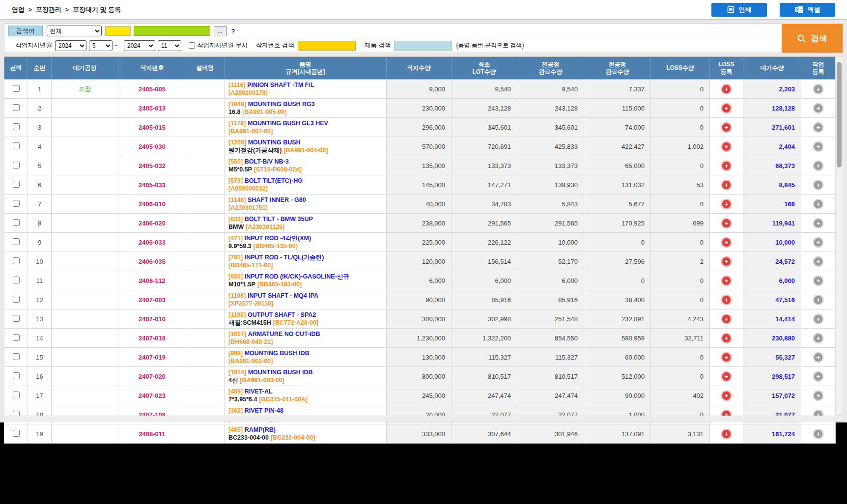 The height and width of the screenshot is (504, 847). I want to click on year-from-select: 2024, so click(71, 46).